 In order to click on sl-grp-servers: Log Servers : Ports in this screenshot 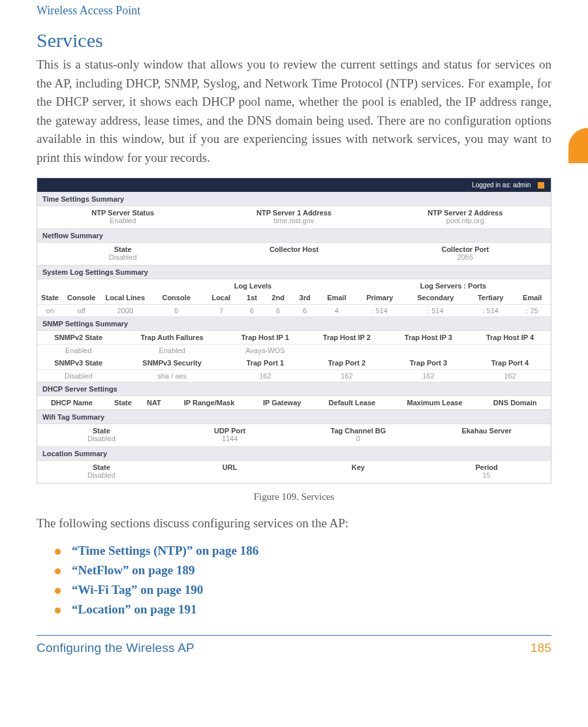, I will do `click(453, 285)`.